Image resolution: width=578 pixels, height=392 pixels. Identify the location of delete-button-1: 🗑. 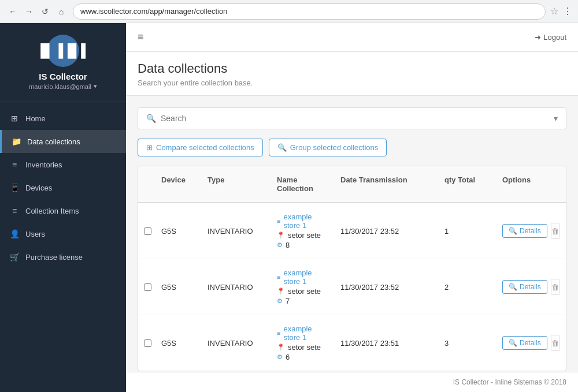
(555, 231).